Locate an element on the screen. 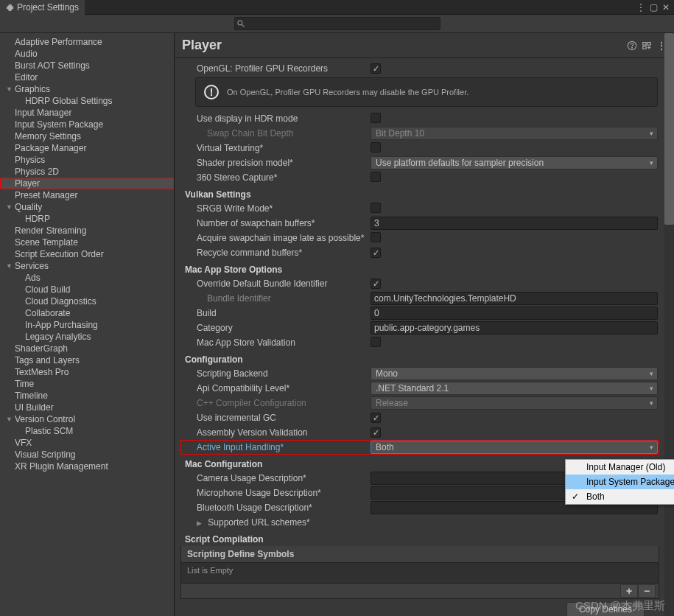 This screenshot has width=674, height=616. sidebar-item-label: ShaderGraph is located at coordinates (41, 349).